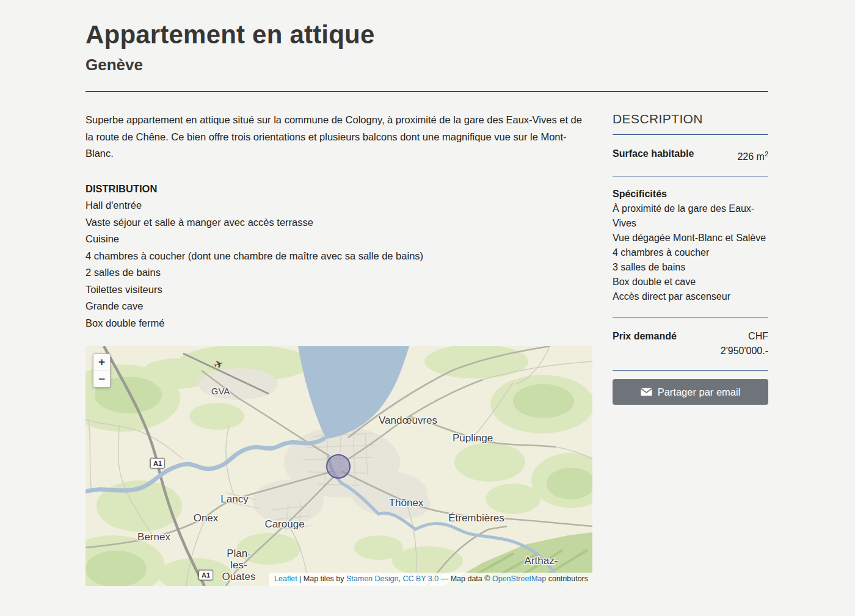 The height and width of the screenshot is (616, 855). What do you see at coordinates (235, 499) in the screenshot?
I see `map-label-lancy: Lancy` at bounding box center [235, 499].